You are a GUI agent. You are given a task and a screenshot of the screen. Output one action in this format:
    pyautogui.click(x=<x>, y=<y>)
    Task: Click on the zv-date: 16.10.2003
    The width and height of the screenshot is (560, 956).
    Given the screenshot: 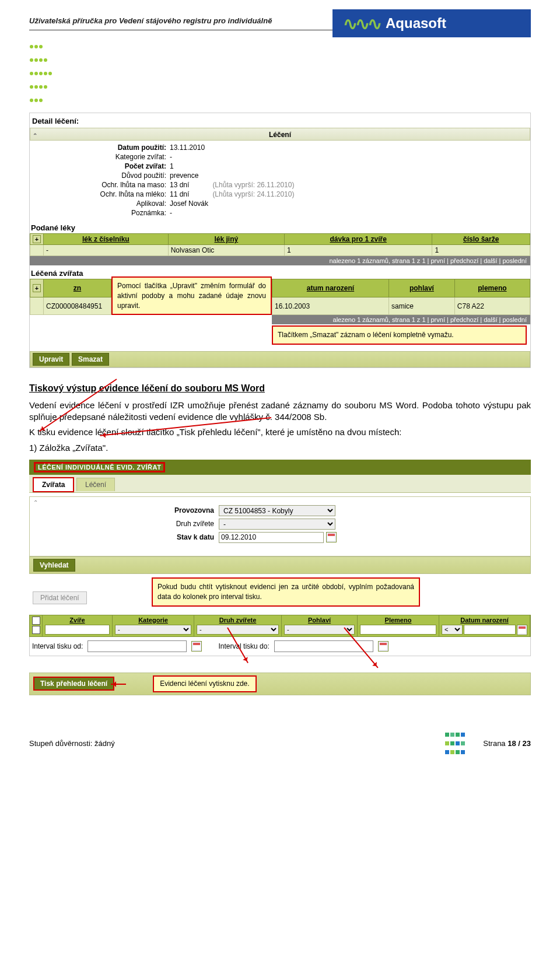 What is the action you would take?
    pyautogui.click(x=331, y=306)
    